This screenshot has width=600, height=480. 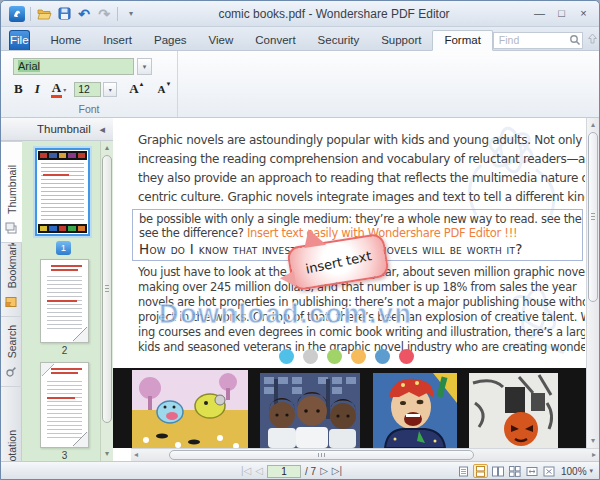 What do you see at coordinates (64, 248) in the screenshot?
I see `page-number-badge: 1` at bounding box center [64, 248].